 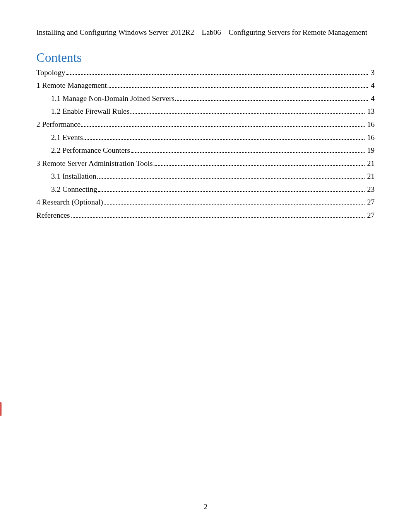 I want to click on toc-entry: 2.1 Events 16, so click(x=206, y=138).